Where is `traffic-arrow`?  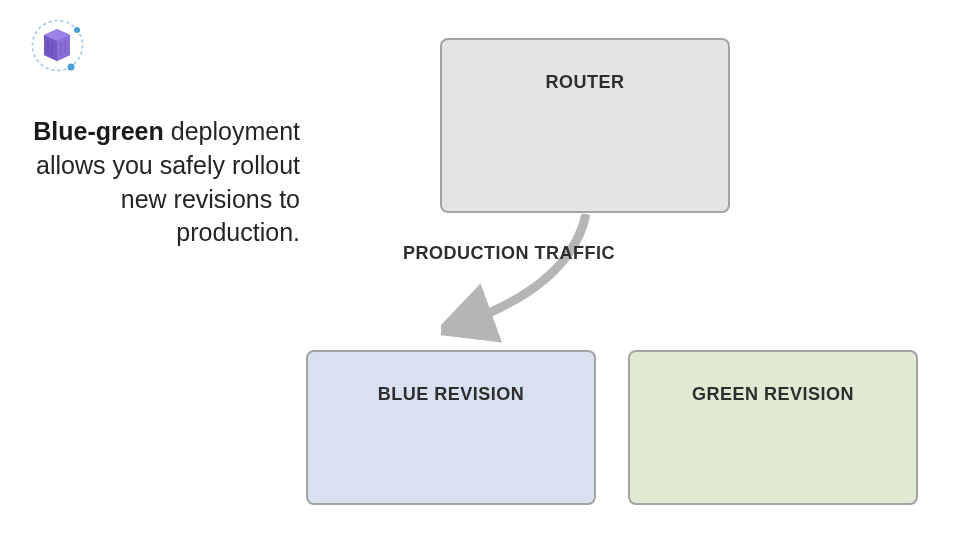
traffic-arrow is located at coordinates (526, 279).